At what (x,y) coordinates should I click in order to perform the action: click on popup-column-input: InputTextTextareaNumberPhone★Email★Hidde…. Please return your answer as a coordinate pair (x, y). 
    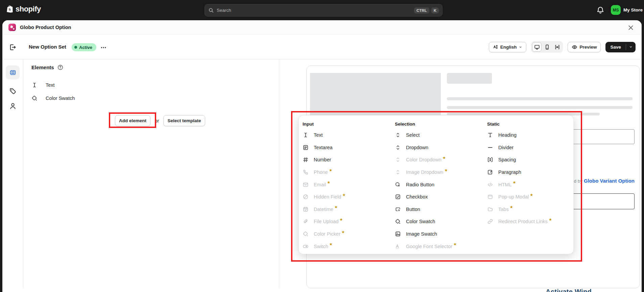
    Looking at the image, I should click on (349, 187).